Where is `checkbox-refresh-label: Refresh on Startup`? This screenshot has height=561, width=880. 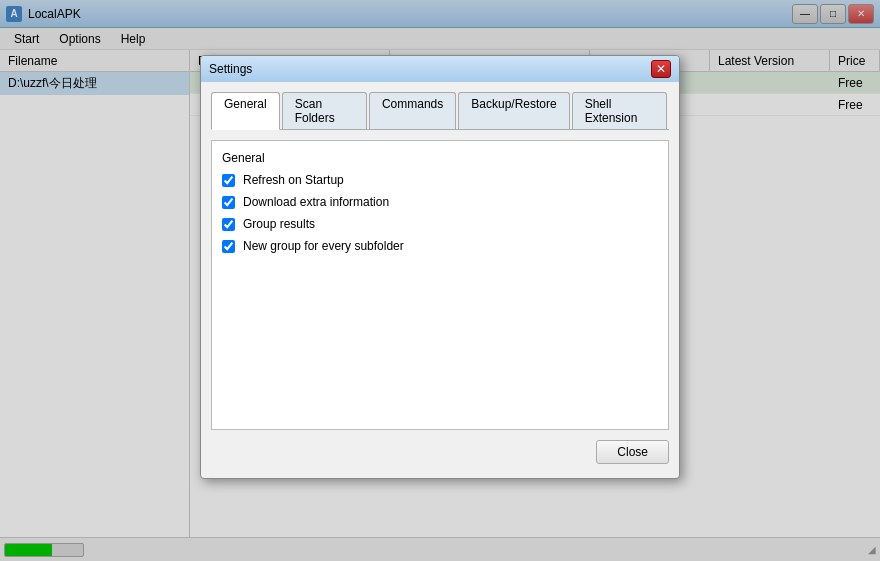 checkbox-refresh-label: Refresh on Startup is located at coordinates (294, 180).